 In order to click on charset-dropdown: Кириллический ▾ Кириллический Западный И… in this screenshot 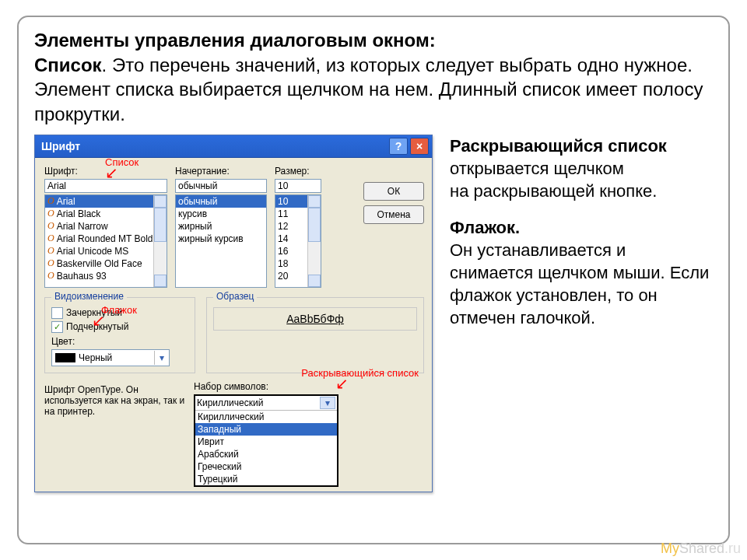, I will do `click(266, 440)`.